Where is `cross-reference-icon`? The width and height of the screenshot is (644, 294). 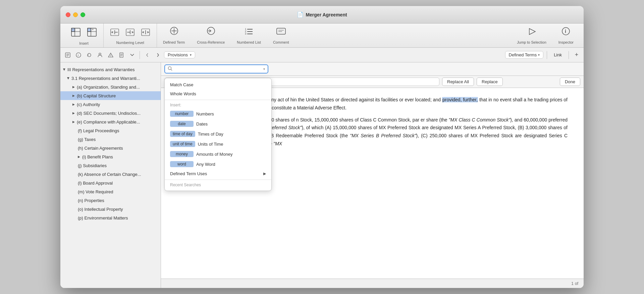
cross-reference-icon is located at coordinates (211, 33).